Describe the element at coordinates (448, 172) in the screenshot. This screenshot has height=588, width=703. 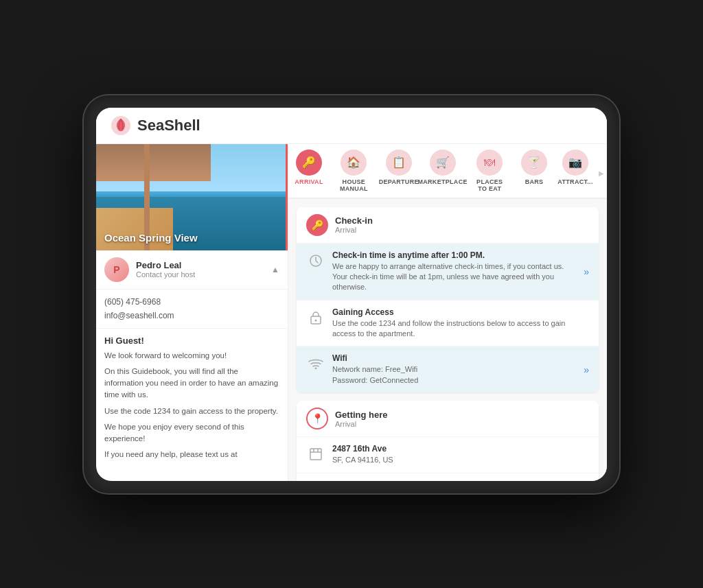
I see `nav-tabs: 🔑 ARRIVAL 🏠 HOUSE MANUAL 📋 DEPARTURE 🛒 M…` at that location.